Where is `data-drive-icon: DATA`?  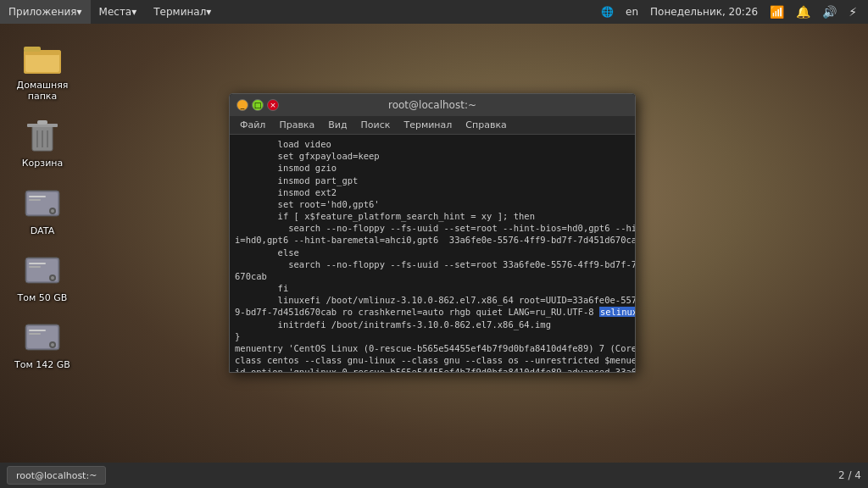
data-drive-icon: DATA is located at coordinates (42, 210).